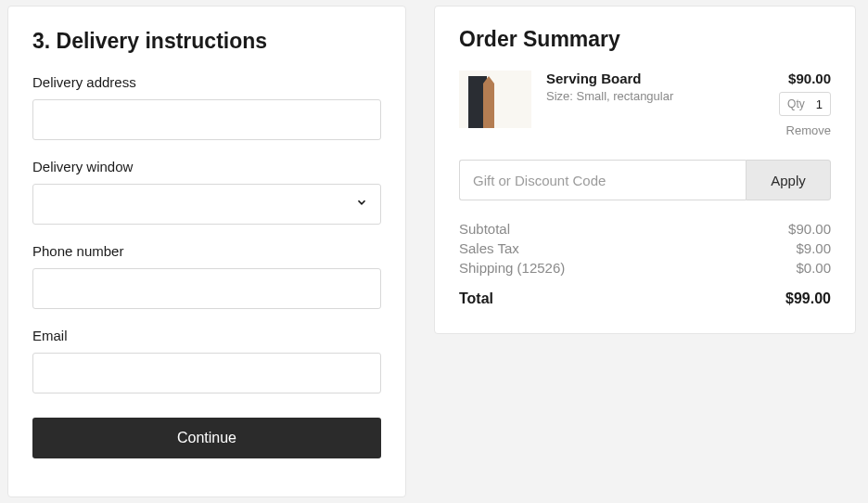 This screenshot has width=868, height=503. What do you see at coordinates (490, 249) in the screenshot?
I see `tax-label: Sales Tax` at bounding box center [490, 249].